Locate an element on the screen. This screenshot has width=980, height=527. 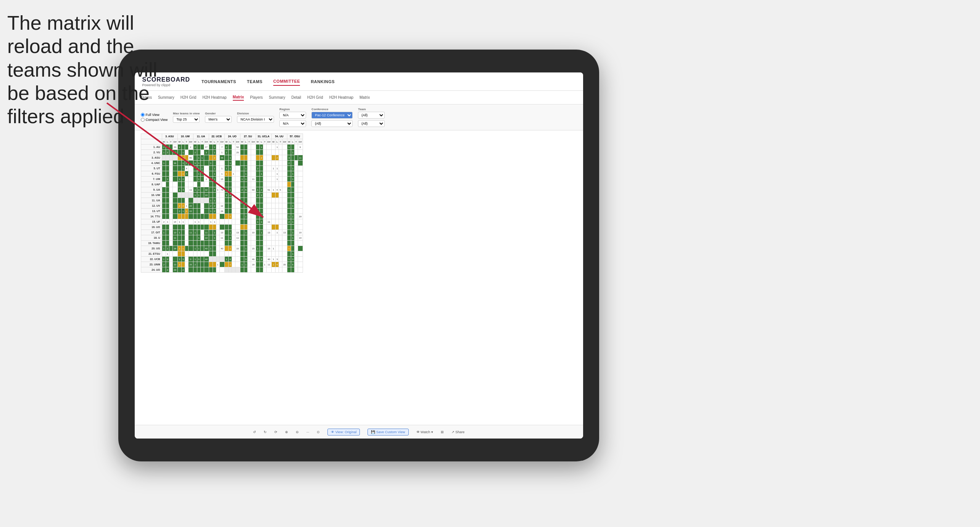
sub-l7: L is located at coordinates (262, 142).